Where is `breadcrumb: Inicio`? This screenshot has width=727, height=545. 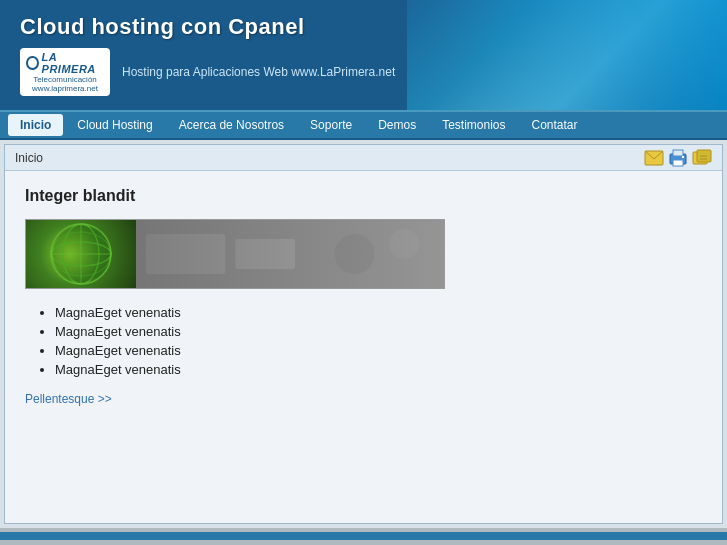
breadcrumb: Inicio is located at coordinates (29, 158).